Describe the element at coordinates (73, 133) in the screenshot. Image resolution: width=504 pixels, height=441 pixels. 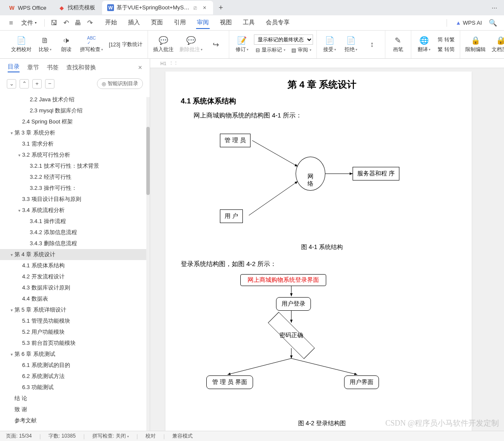
I see `toc-item: ▾第 3 章 系统分析` at that location.